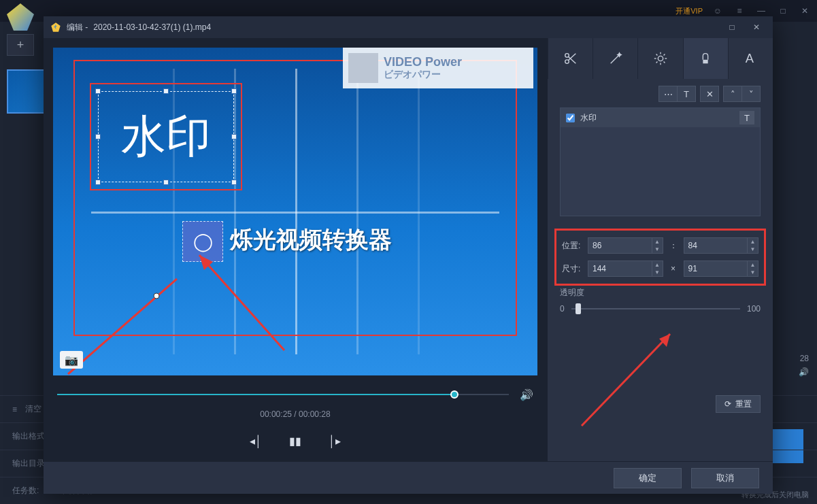  What do you see at coordinates (423, 63) in the screenshot?
I see `brand-line1: VIDEO Power` at bounding box center [423, 63].